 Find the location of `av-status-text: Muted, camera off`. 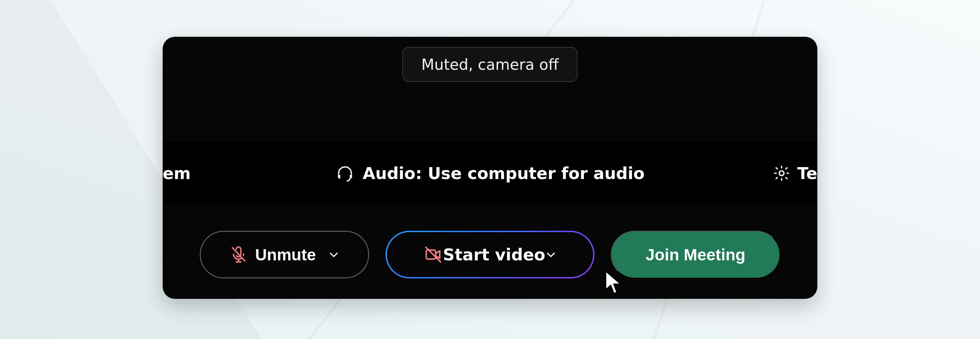

av-status-text: Muted, camera off is located at coordinates (490, 65).